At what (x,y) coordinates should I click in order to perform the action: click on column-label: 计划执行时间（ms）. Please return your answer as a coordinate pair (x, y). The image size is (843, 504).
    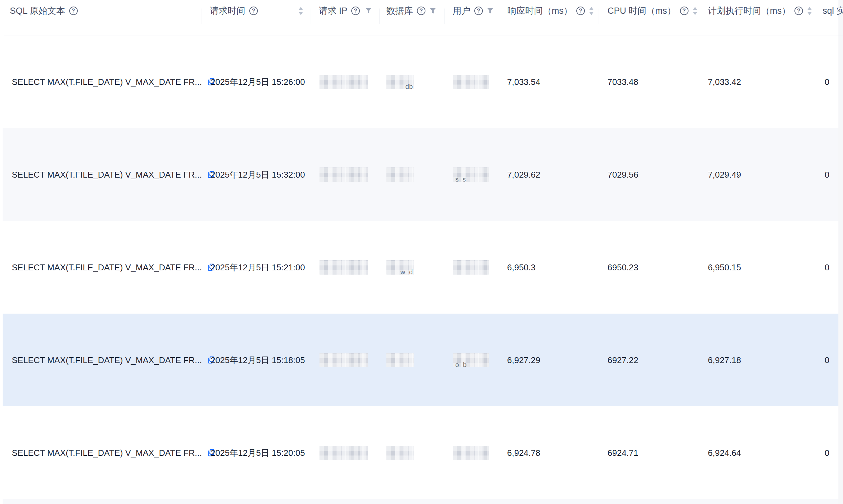
    Looking at the image, I should click on (749, 11).